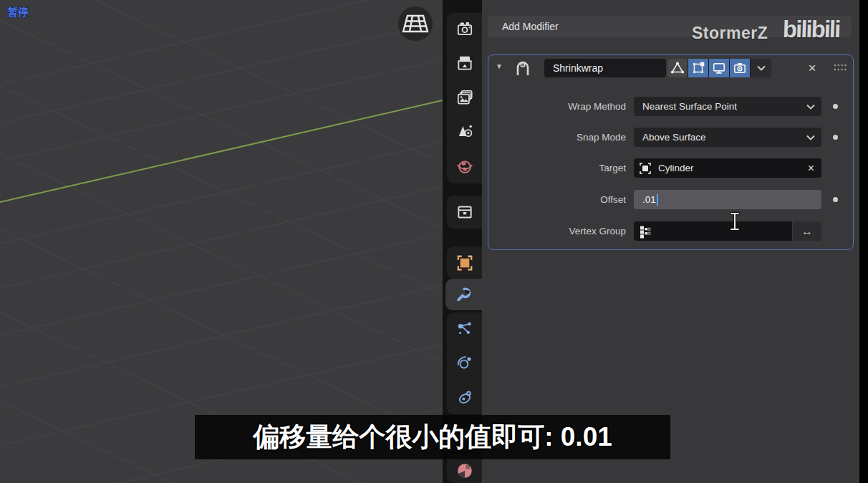  Describe the element at coordinates (557, 168) in the screenshot. I see `target-label: Target` at that location.